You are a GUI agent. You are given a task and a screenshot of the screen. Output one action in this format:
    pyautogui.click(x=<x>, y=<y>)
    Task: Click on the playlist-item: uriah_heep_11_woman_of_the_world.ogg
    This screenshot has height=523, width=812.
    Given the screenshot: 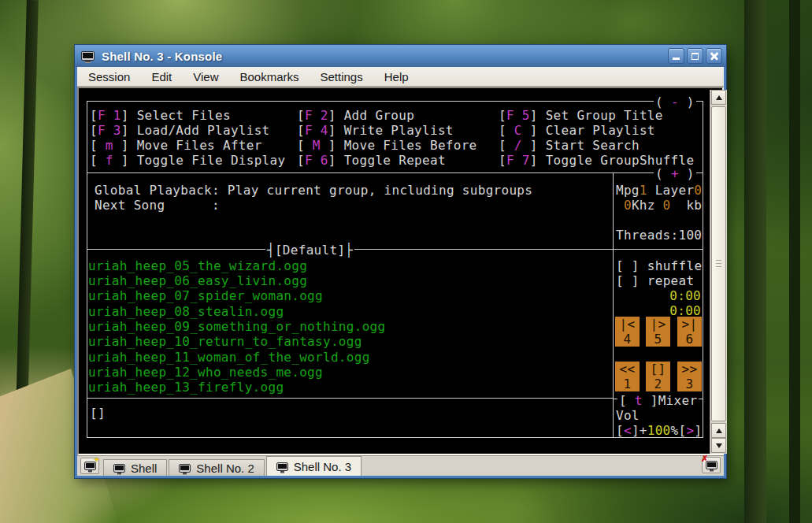 What is the action you would take?
    pyautogui.click(x=229, y=358)
    